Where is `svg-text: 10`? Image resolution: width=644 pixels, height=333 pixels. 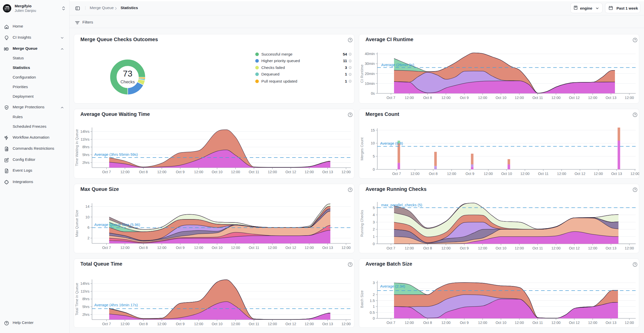 svg-text: 10 is located at coordinates (87, 217).